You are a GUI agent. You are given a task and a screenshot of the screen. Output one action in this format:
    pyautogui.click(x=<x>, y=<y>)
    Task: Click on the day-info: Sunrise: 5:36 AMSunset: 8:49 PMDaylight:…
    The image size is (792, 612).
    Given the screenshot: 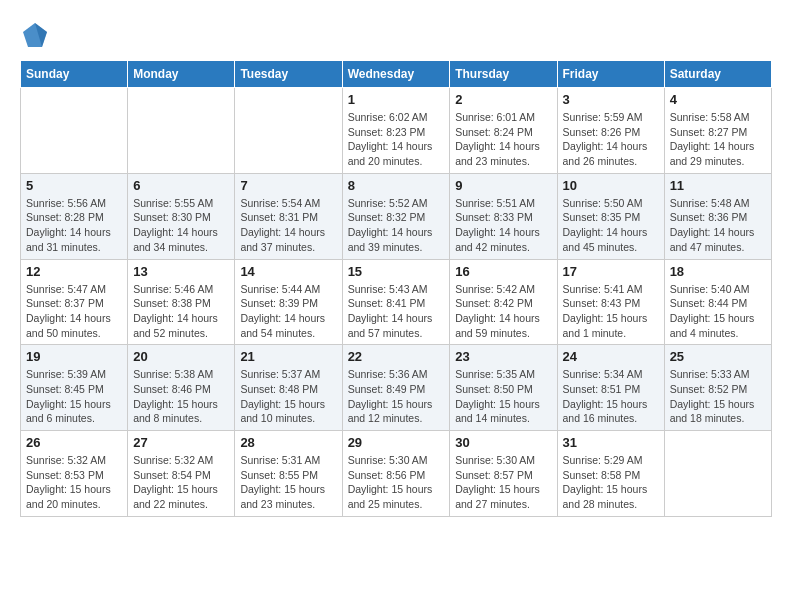 What is the action you would take?
    pyautogui.click(x=396, y=396)
    